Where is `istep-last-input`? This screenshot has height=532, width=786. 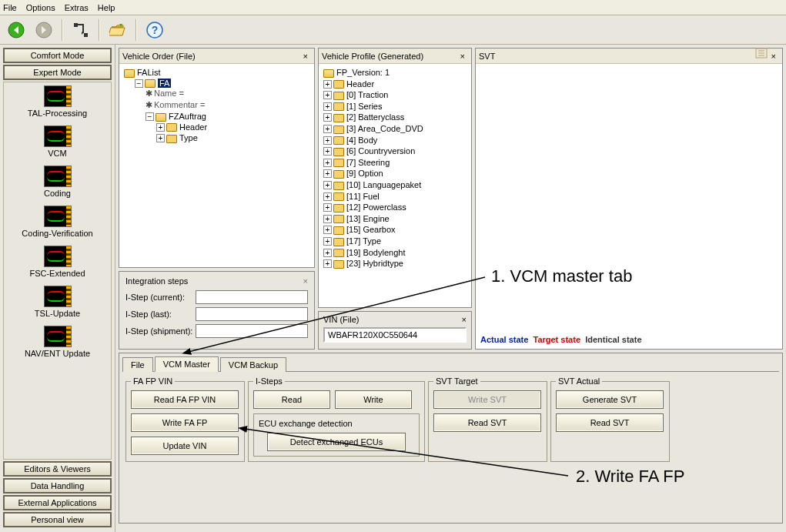
istep-last-input is located at coordinates (252, 314).